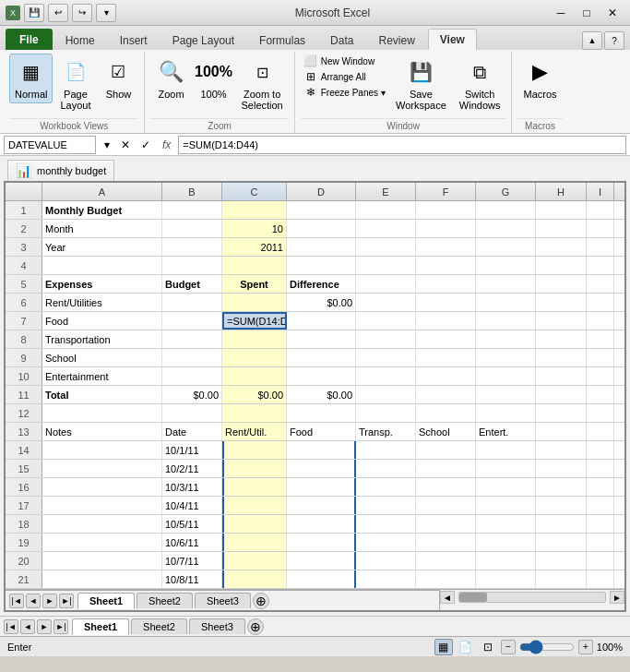 This screenshot has height=672, width=630. What do you see at coordinates (600, 524) in the screenshot?
I see `cell-i18` at bounding box center [600, 524].